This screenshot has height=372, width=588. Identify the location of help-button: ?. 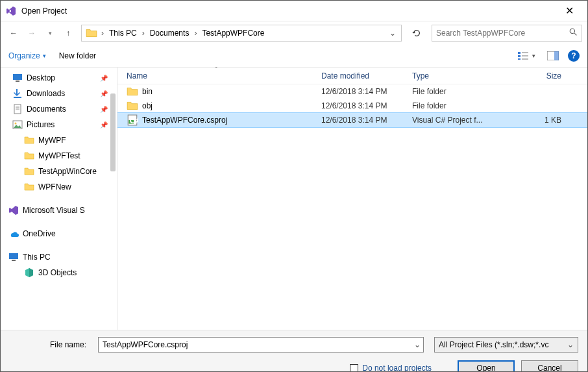
(574, 56).